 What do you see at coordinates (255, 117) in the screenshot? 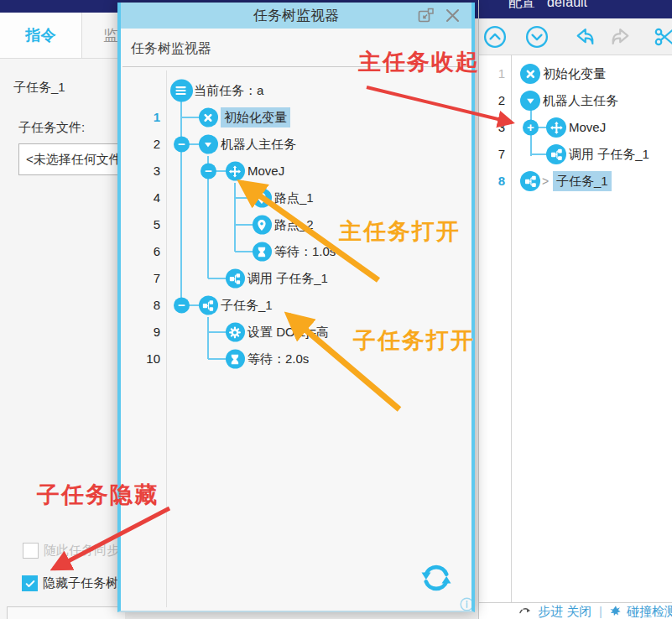
I see `tree-row-label: 初始化变量` at bounding box center [255, 117].